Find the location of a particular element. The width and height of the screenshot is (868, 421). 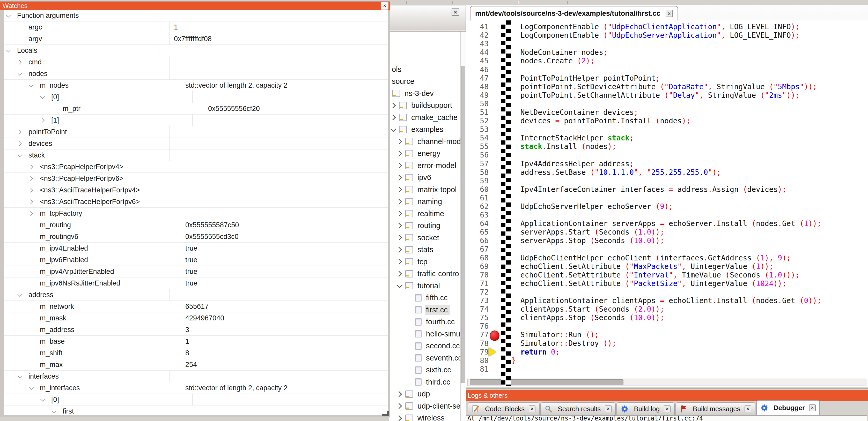

log-tab-search-results: Search results× is located at coordinates (578, 409).